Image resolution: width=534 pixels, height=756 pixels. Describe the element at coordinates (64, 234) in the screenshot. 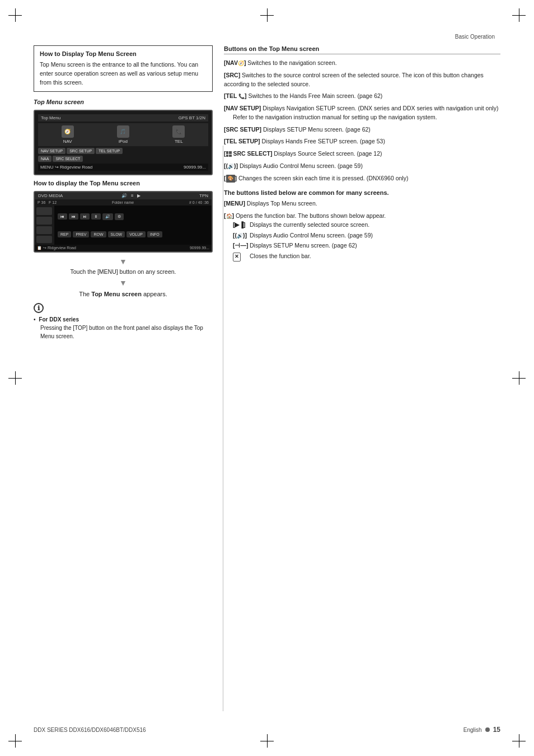

I see `s2-btn7: REP` at that location.